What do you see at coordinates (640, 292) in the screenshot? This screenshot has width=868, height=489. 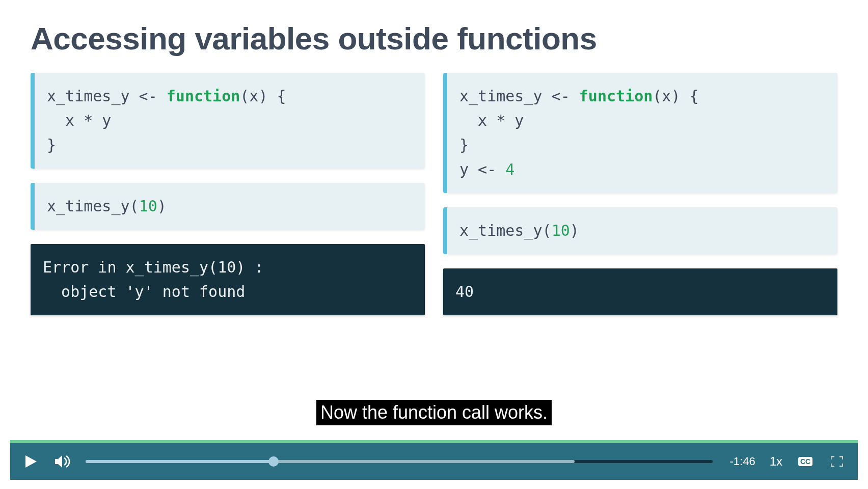 I see `output-block-right: 40` at bounding box center [640, 292].